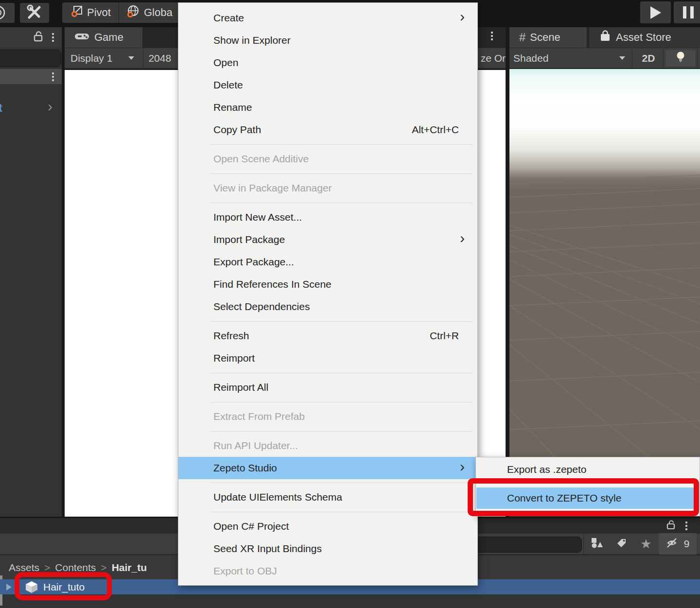  I want to click on left-panel-header, so click(31, 37).